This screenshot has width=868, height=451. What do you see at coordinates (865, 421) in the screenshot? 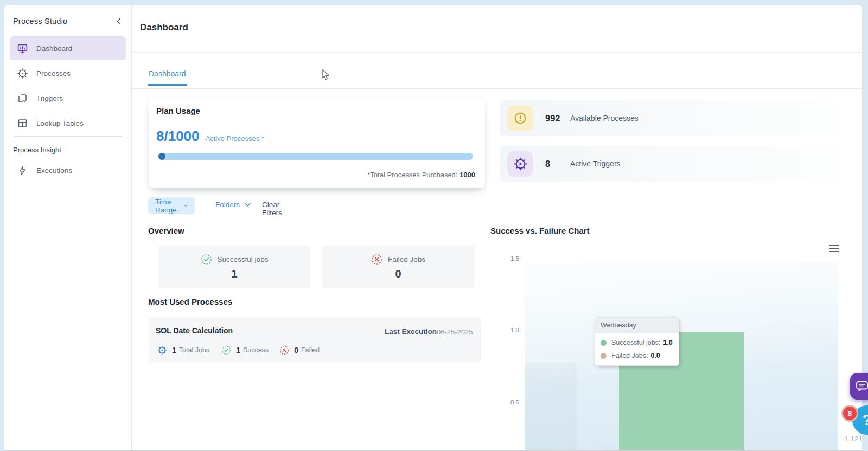
I see `question-mark-icon: ?` at bounding box center [865, 421].